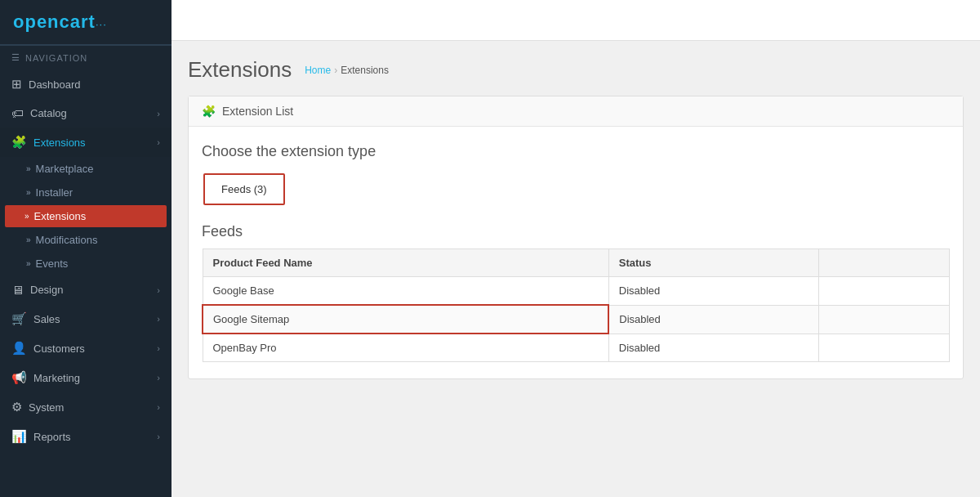  Describe the element at coordinates (86, 168) in the screenshot. I see `sidebar-item-marketplace: » Marketplace` at that location.